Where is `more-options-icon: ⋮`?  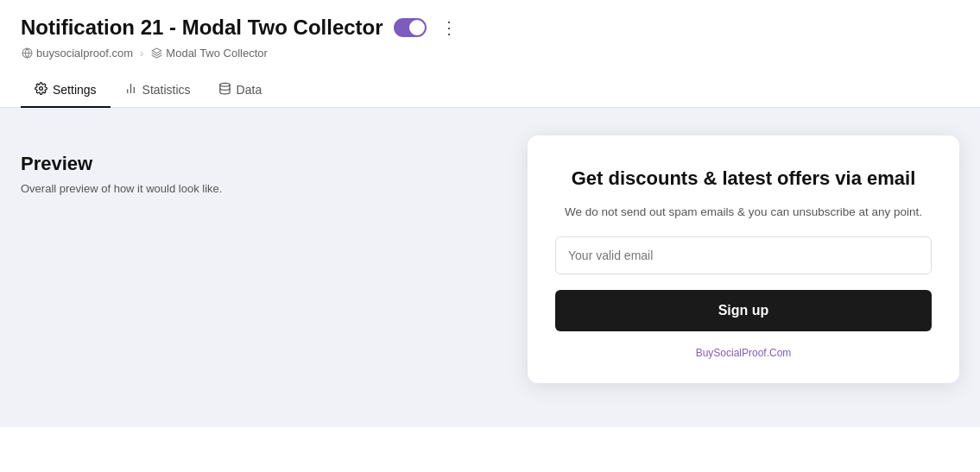 more-options-icon: ⋮ is located at coordinates (449, 28).